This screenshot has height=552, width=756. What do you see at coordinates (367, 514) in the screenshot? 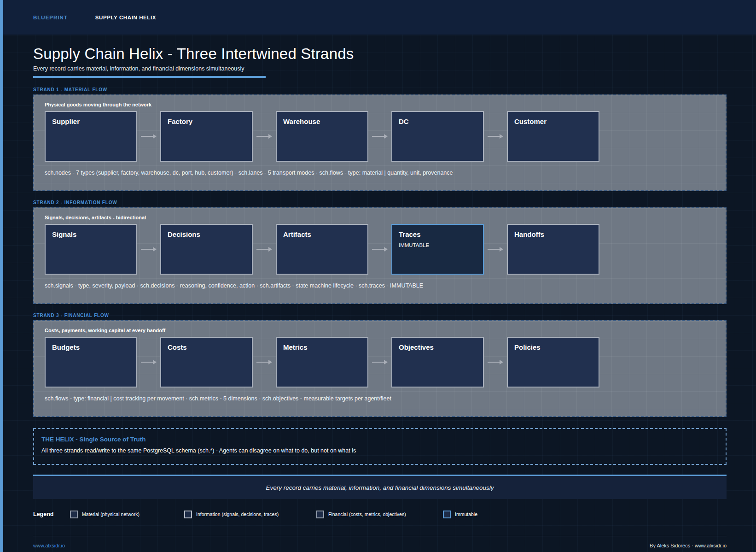
I see `legend-item-label: Financial (costs, metrics, objectives)` at bounding box center [367, 514].